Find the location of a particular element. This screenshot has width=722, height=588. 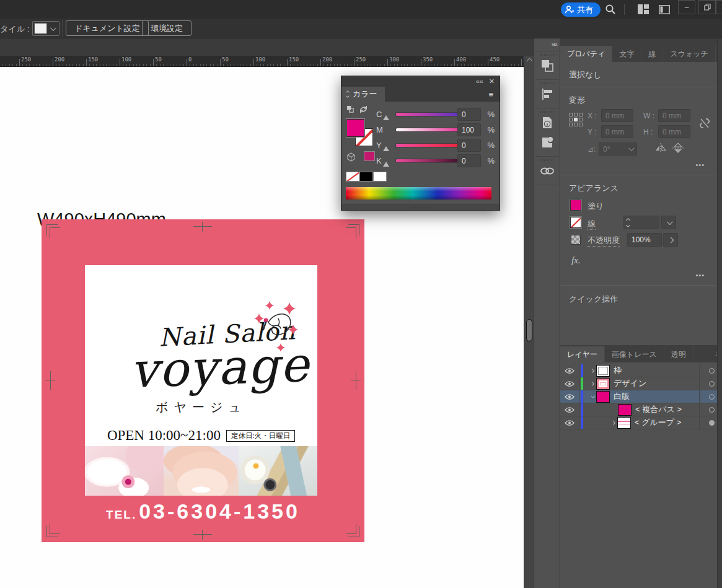

layer-row-whiteplate: 白版 is located at coordinates (641, 397).